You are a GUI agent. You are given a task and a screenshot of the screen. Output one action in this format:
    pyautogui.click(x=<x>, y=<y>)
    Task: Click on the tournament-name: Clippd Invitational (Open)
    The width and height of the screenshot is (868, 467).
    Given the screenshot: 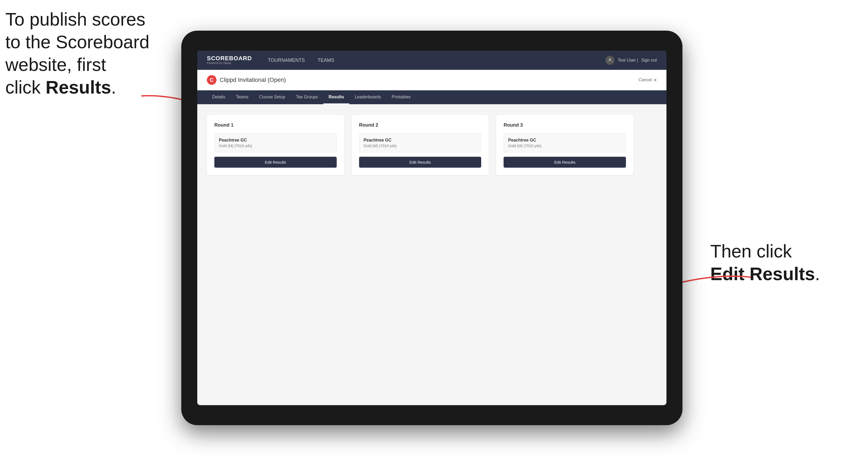 What is the action you would take?
    pyautogui.click(x=253, y=80)
    